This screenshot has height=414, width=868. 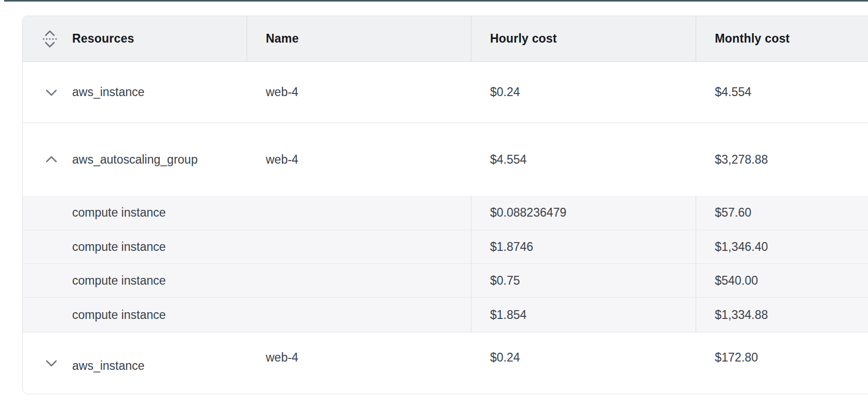 I want to click on resource-row: aws_instance web-4 $0.24 $4.554, so click(x=445, y=92).